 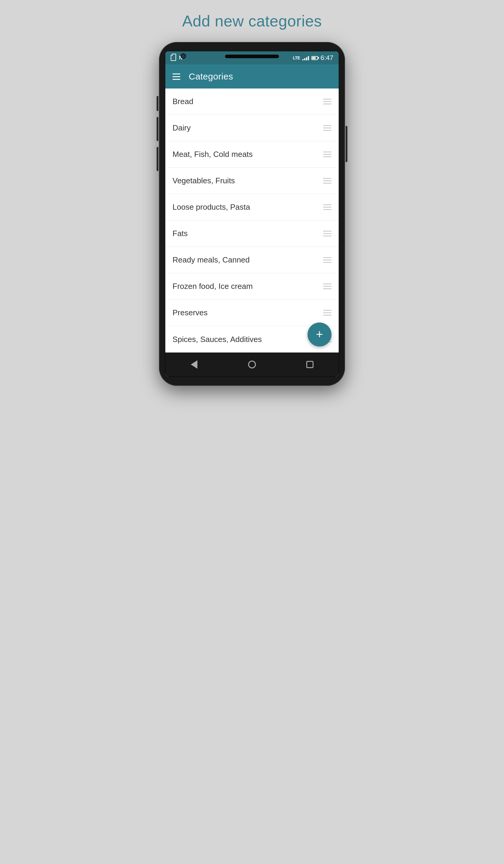 What do you see at coordinates (190, 313) in the screenshot?
I see `category-name: Preserves` at bounding box center [190, 313].